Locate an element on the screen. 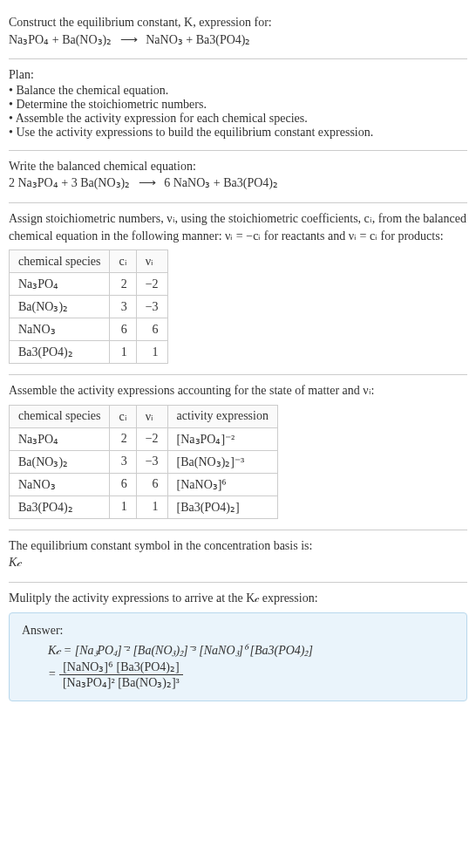 This screenshot has height=868, width=476. table-row: Ba(NO₃)₂3−3[Ba(NO₃)₂]⁻³ is located at coordinates (144, 461).